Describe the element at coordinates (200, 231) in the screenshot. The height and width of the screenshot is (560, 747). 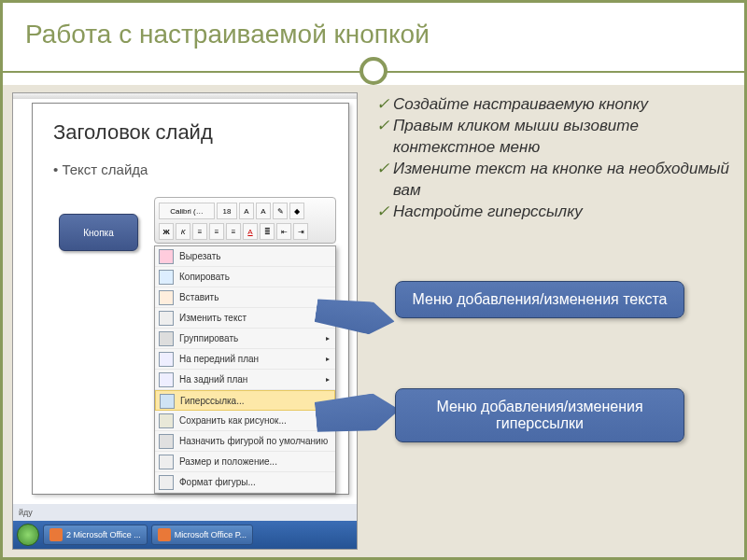
I see `align-icon: ≡` at that location.